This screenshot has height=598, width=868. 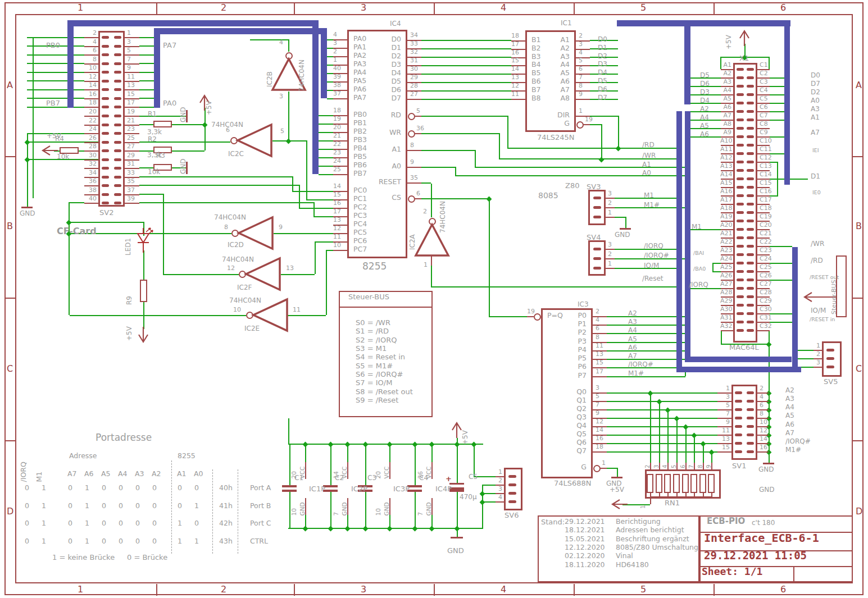 What do you see at coordinates (705, 126) in the screenshot?
I see `label: A5` at bounding box center [705, 126].